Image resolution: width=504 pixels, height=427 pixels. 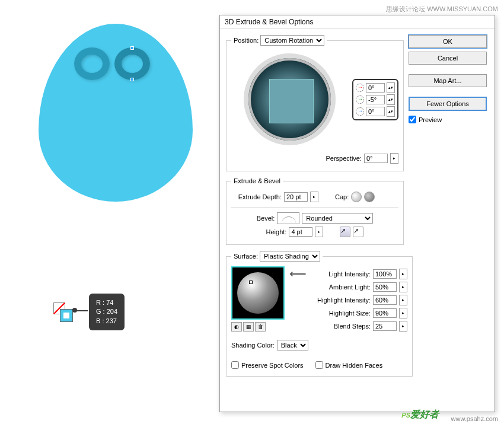 I want to click on depth-spinner: ▸, so click(x=314, y=197).